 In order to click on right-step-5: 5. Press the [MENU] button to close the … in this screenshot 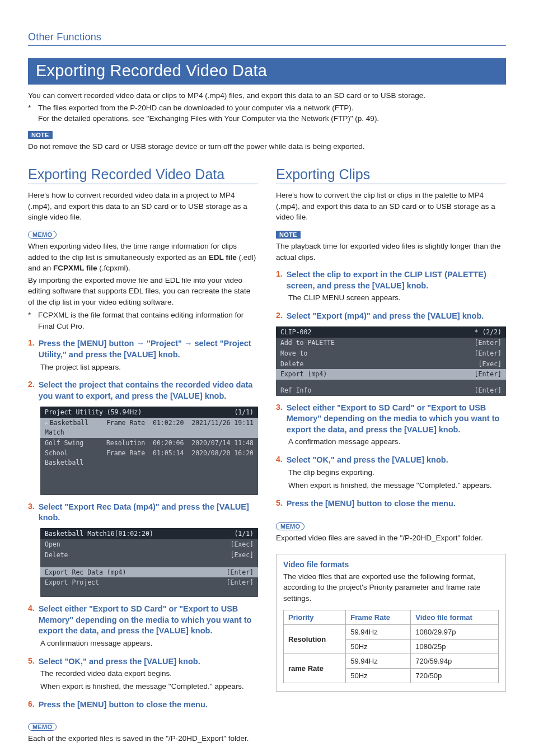, I will do `click(391, 504)`.